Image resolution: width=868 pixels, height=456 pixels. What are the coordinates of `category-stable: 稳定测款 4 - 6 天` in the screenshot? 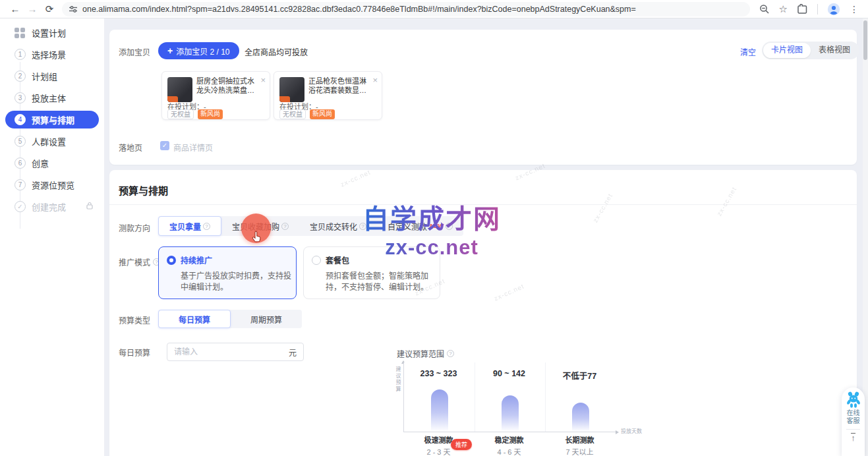 It's located at (509, 445).